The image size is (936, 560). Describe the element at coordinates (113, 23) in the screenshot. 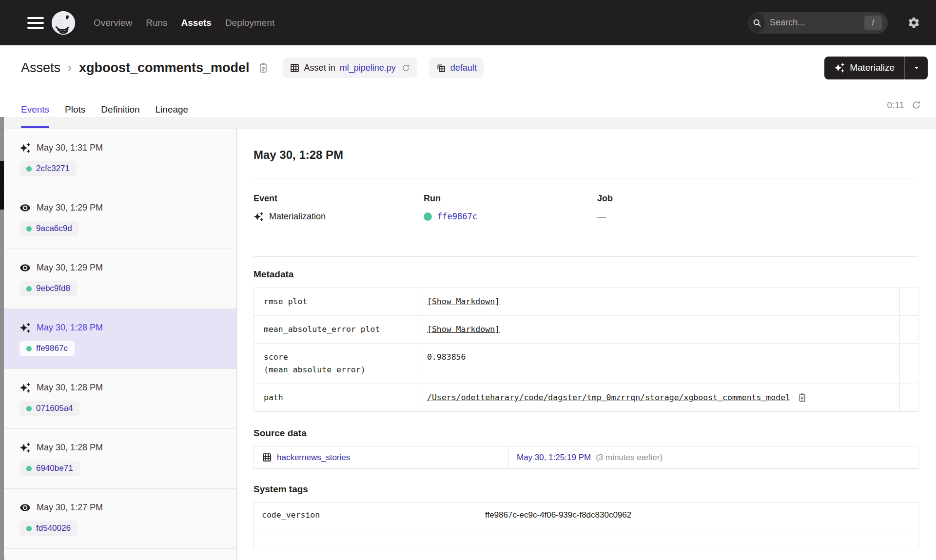

I see `nav-item-overview: Overview` at that location.